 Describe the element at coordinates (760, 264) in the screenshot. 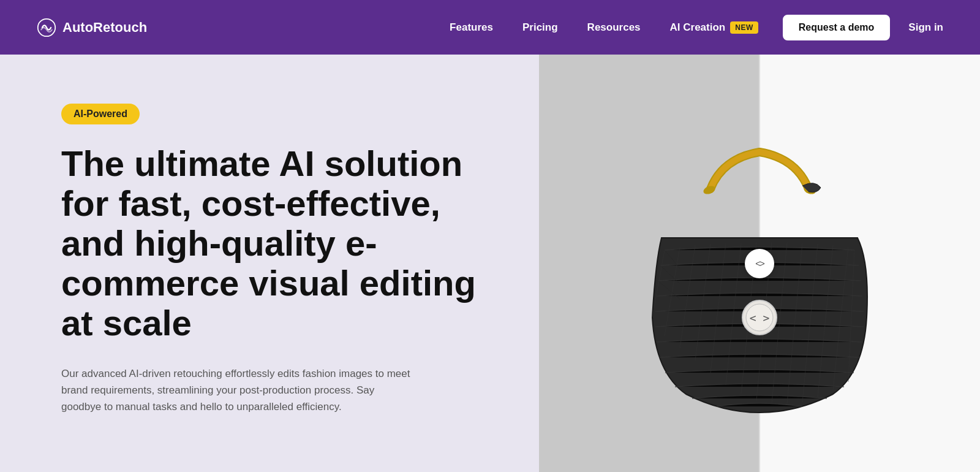

I see `compare-arrows-icon: <>` at that location.